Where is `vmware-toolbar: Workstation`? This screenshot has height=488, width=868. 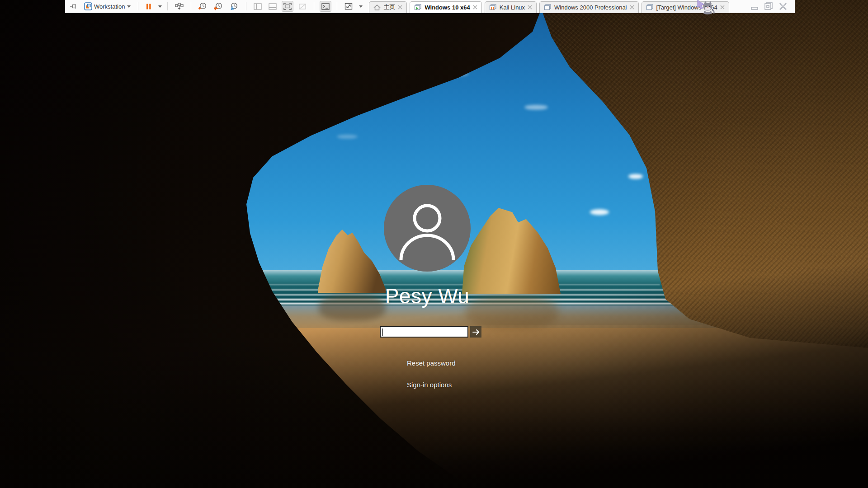
vmware-toolbar: Workstation is located at coordinates (430, 6).